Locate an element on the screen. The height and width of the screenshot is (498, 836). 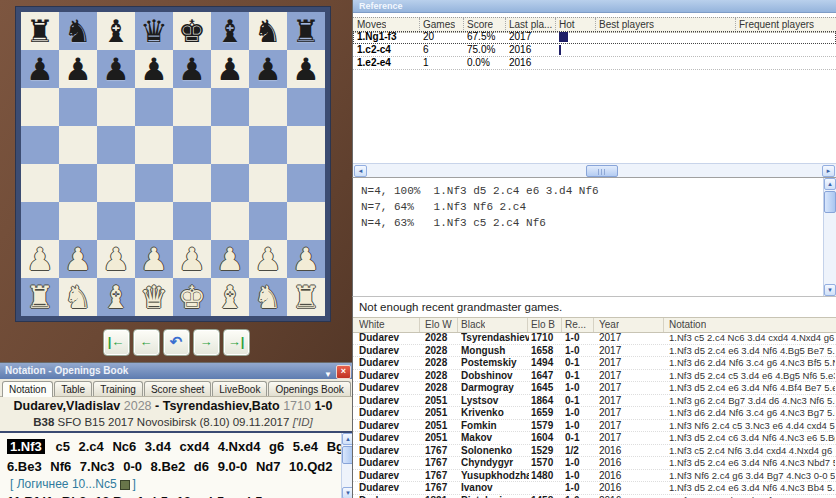
game-row: Dudarev2028Postemskiy14940-120171.Nf3 d6… is located at coordinates (594, 364).